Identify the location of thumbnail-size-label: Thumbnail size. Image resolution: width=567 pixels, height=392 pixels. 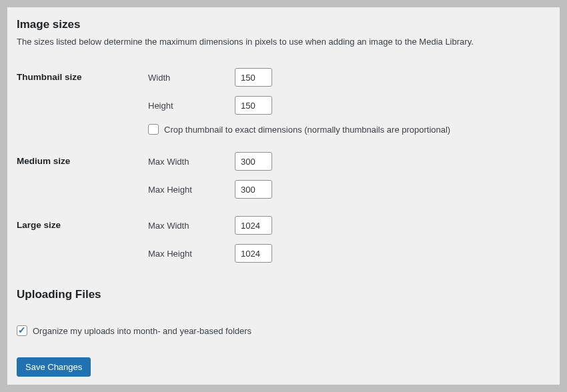
(83, 101).